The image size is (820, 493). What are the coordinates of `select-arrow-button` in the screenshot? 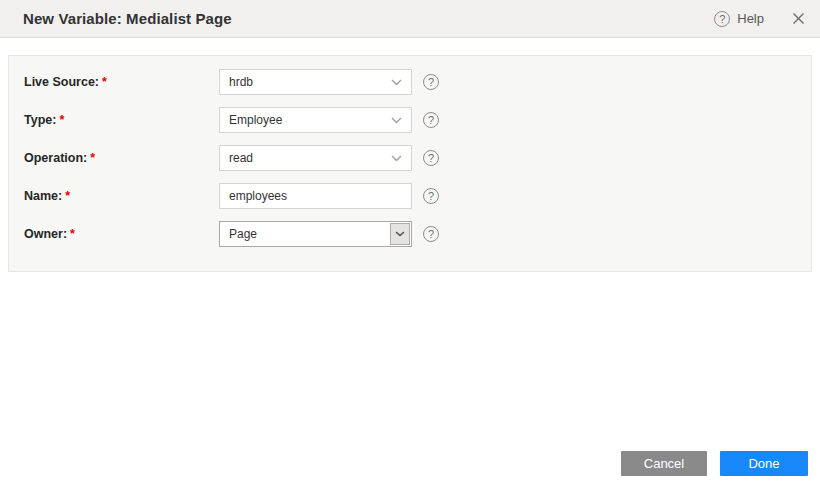 It's located at (400, 234).